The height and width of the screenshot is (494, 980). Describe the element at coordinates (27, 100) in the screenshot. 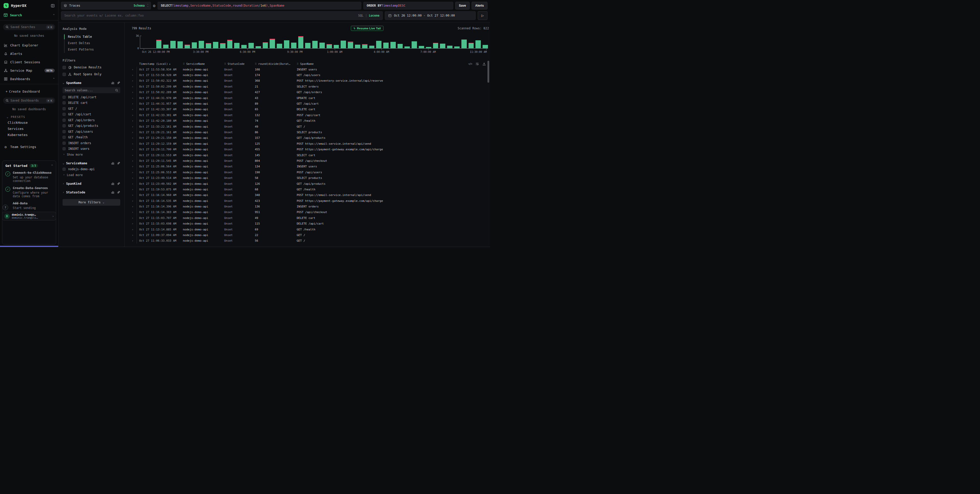

I see `saved-dashboards-field` at that location.